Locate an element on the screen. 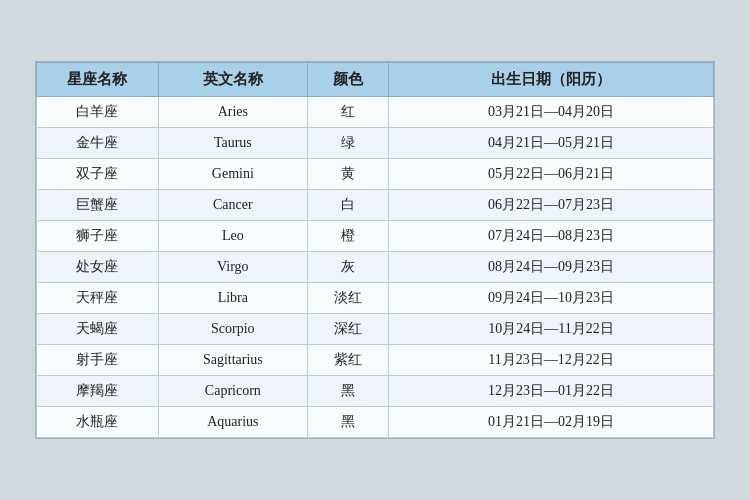  cell-date: 07月24日—08月23日 is located at coordinates (552, 236).